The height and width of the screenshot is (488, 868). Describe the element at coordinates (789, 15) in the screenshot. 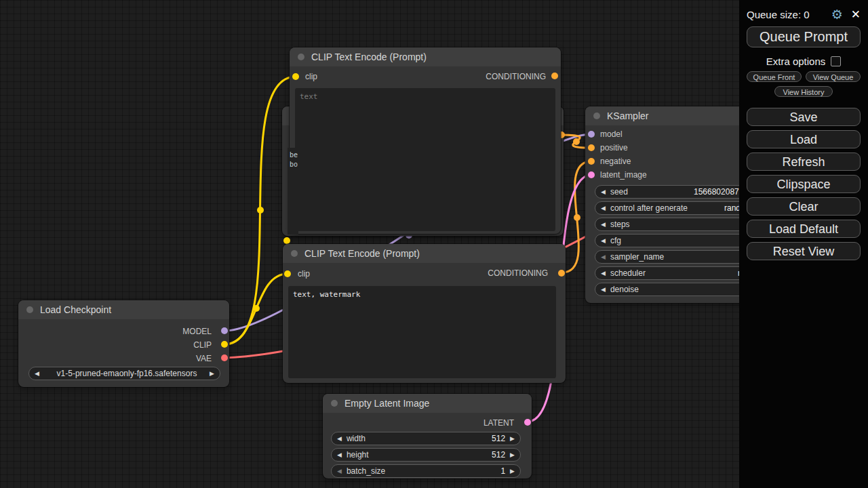

I see `queue-size-label: Queue size: 0` at that location.